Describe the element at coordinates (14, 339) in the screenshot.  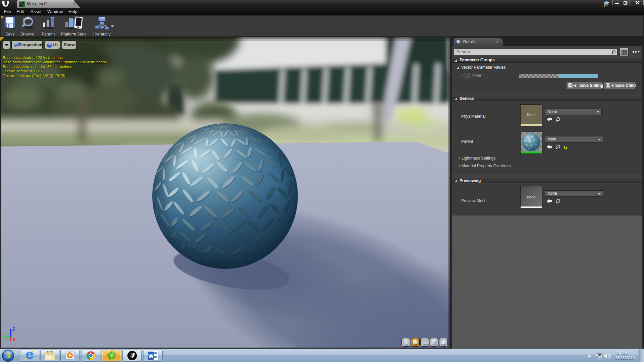
I see `svg-text: X` at that location.